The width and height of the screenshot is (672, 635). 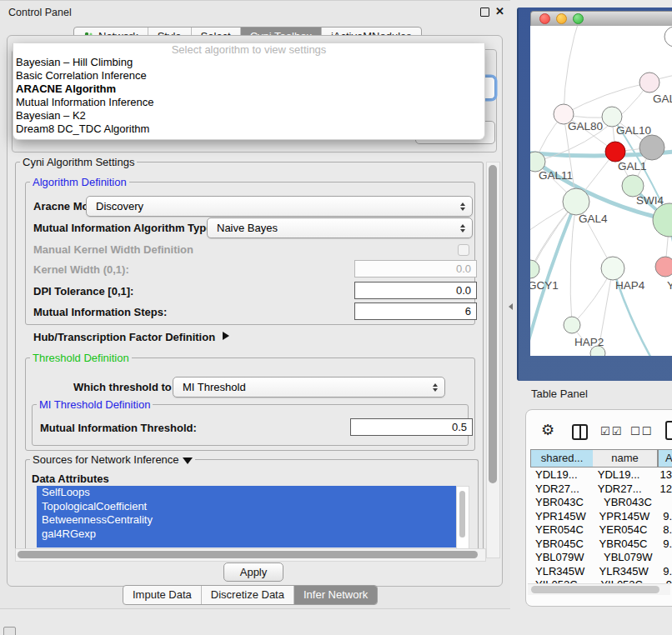 I want to click on select-columns-icon: ☑☑, so click(x=612, y=432).